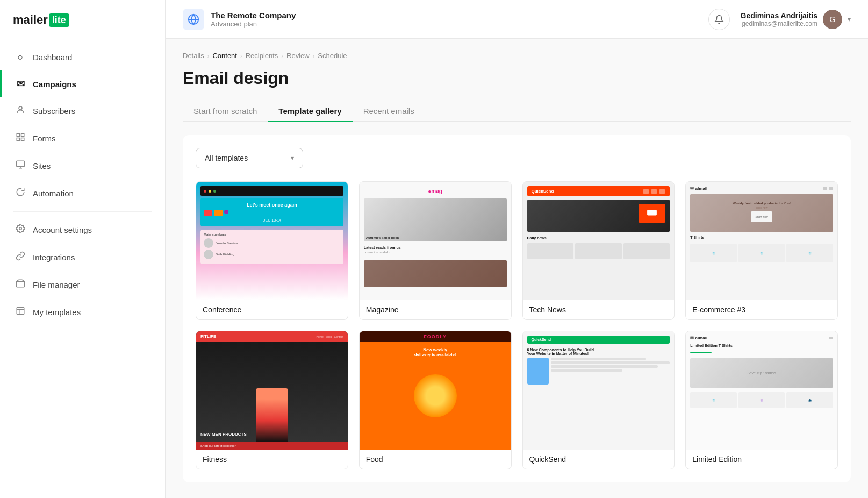 Image resolution: width=868 pixels, height=498 pixels. Describe the element at coordinates (83, 312) in the screenshot. I see `sidebar-item-my-templates: My templates` at that location.